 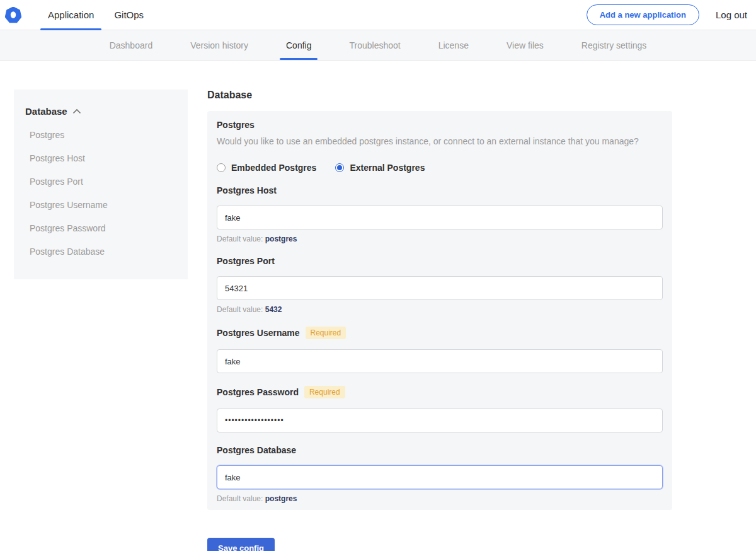 What do you see at coordinates (440, 409) in the screenshot?
I see `field-postgres-password: Postgres Password Required` at bounding box center [440, 409].